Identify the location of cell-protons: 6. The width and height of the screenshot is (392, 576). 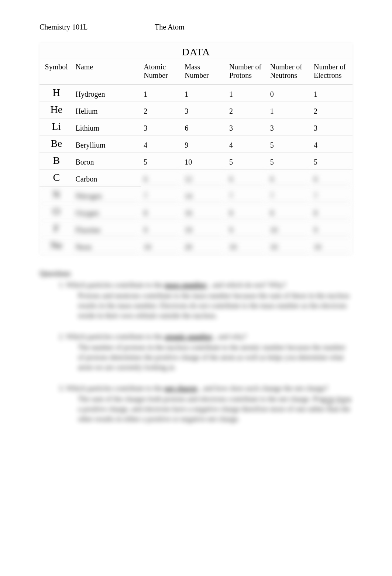
(247, 178).